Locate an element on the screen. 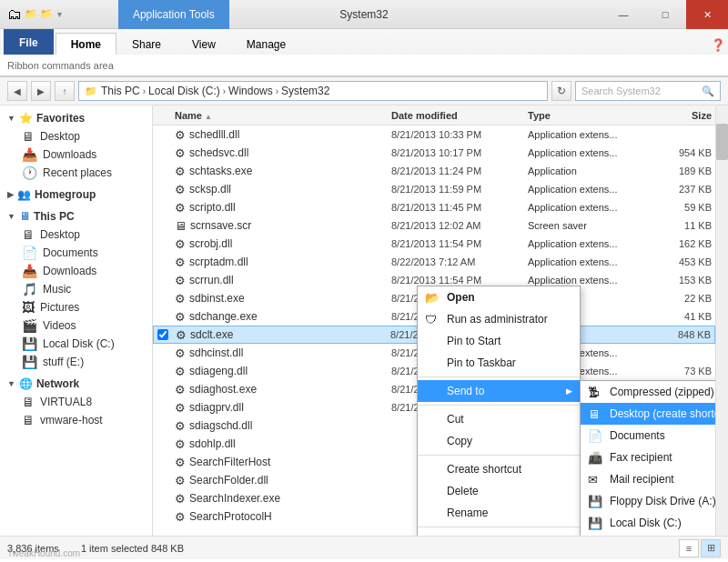 The height and width of the screenshot is (562, 728). selected-info: 1 item selected 848 KB is located at coordinates (133, 548).